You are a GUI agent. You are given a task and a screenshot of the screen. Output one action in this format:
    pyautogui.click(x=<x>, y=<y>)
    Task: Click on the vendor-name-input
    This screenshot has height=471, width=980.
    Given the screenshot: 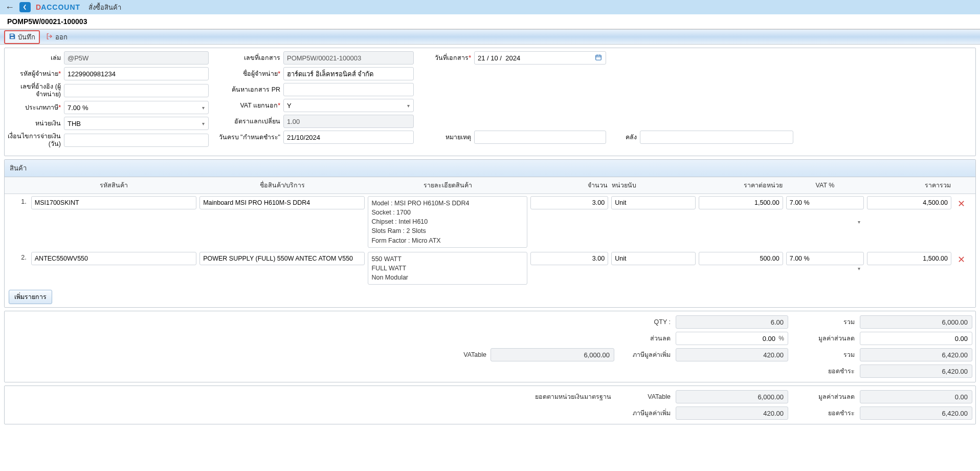 What is the action you would take?
    pyautogui.click(x=349, y=74)
    